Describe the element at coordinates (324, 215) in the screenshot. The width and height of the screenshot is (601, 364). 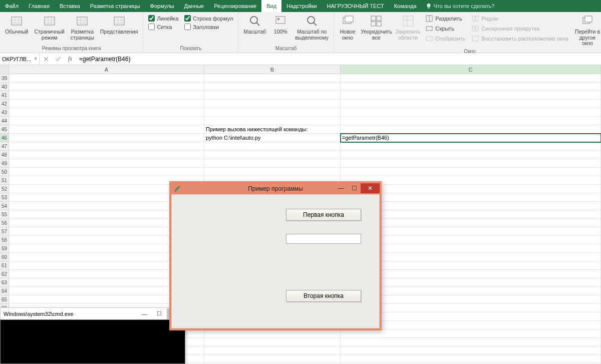
I see `first-button: Первая кнопка` at that location.